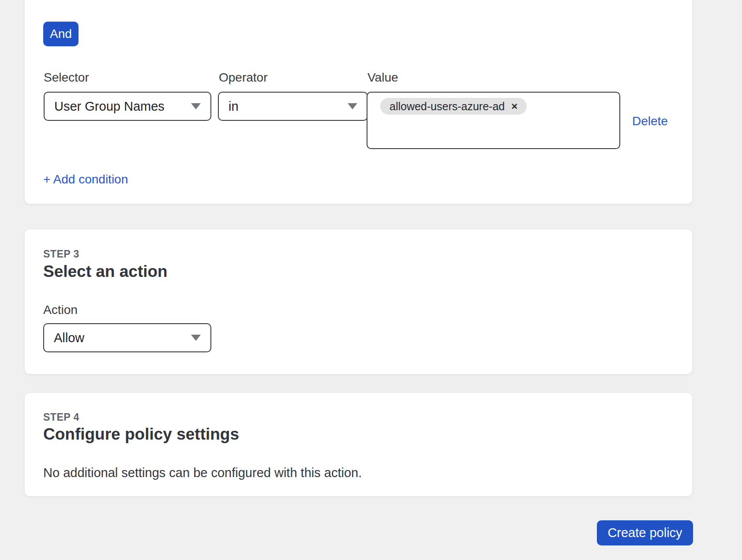 The width and height of the screenshot is (742, 560). I want to click on selector-dropdown-value: User Group Names, so click(109, 107).